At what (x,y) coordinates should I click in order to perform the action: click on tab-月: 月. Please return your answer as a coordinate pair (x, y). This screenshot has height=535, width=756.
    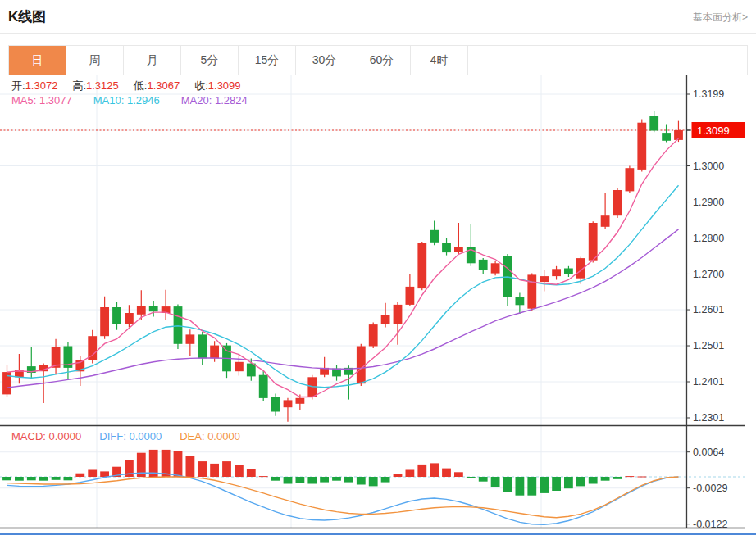
    Looking at the image, I should click on (153, 61).